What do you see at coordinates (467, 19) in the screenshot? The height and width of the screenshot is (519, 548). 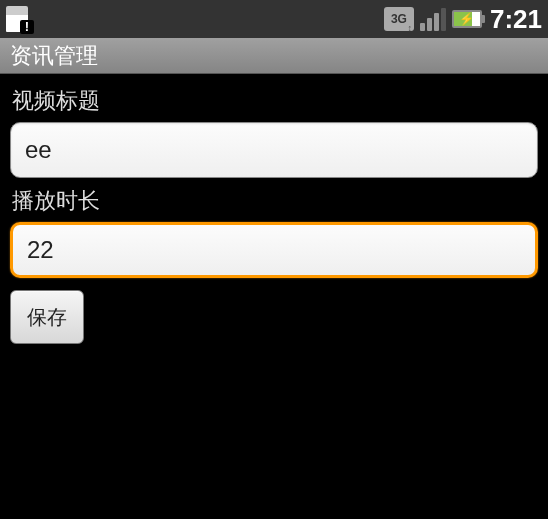 I see `battery-charging-icon: ⚡` at bounding box center [467, 19].